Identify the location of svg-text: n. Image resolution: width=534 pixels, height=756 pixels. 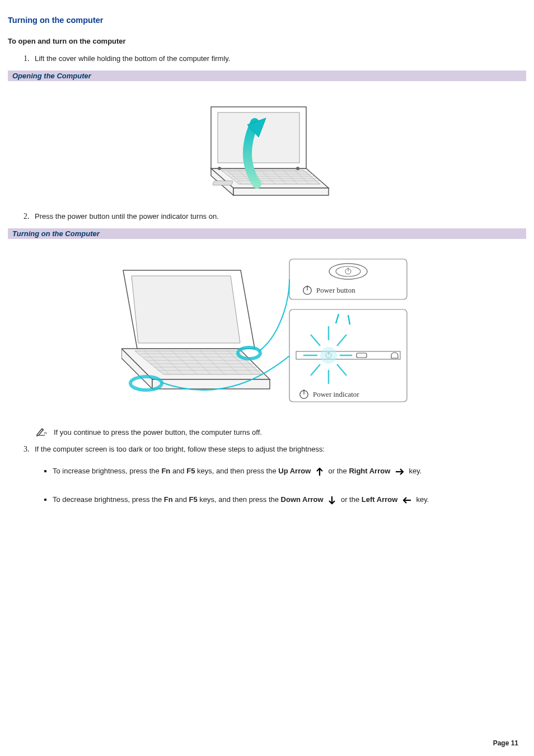
(45, 433).